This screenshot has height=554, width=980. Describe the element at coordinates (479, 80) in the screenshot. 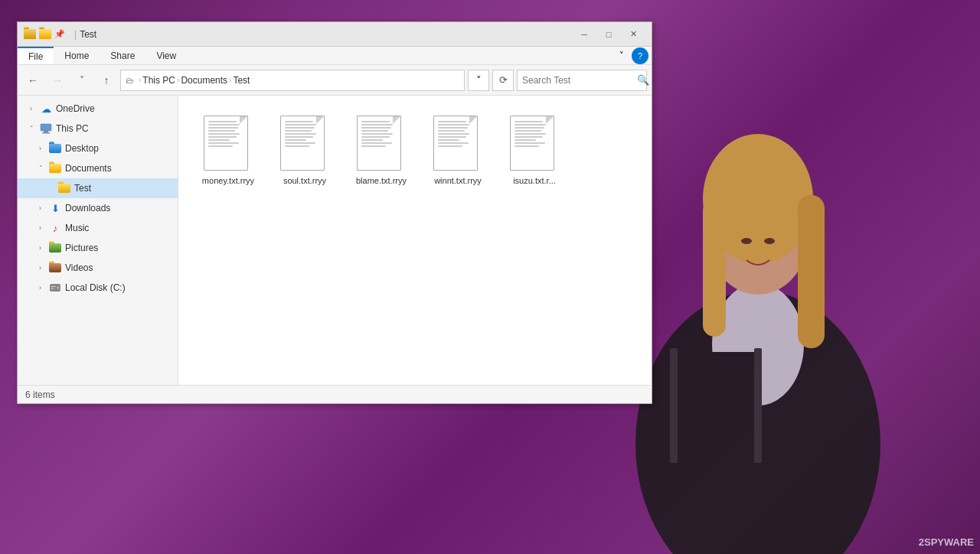

I see `address-dropdown-button: ˅` at that location.